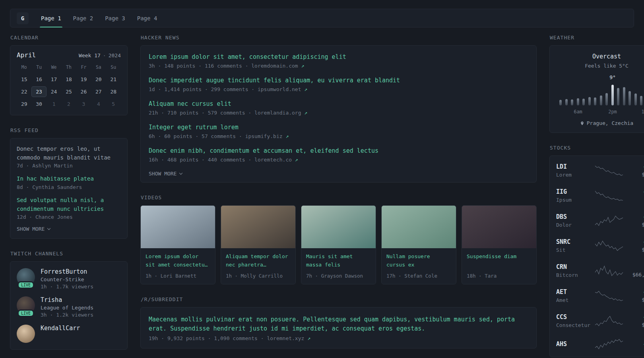 The image size is (644, 358). What do you see at coordinates (69, 80) in the screenshot?
I see `calendar-card: April Week 17·2024 MoTuWeThFrSaSu 151617…` at bounding box center [69, 80].